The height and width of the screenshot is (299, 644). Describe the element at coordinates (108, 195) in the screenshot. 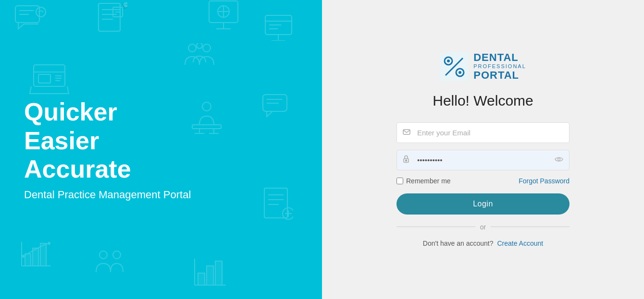

I see `tagline-subtitle: Dental Practice Management Portal` at that location.